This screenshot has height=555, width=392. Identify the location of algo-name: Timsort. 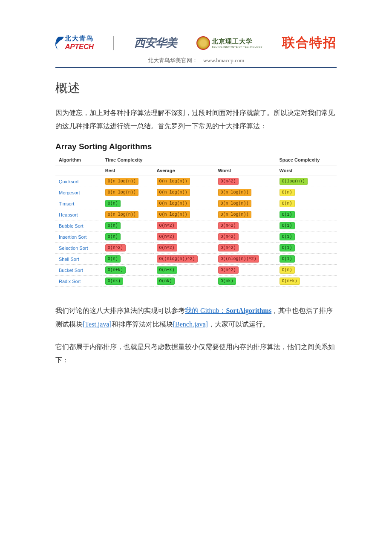
(78, 204).